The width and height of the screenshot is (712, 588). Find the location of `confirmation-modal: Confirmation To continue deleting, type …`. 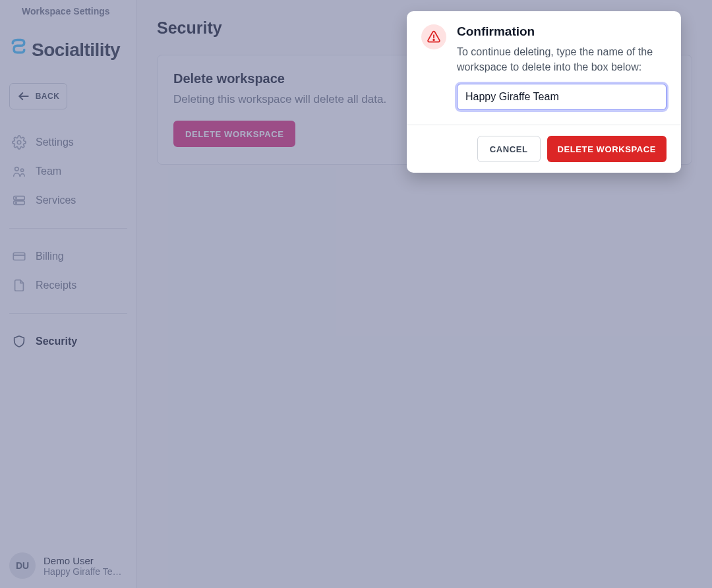

confirmation-modal: Confirmation To continue deleting, type … is located at coordinates (544, 92).